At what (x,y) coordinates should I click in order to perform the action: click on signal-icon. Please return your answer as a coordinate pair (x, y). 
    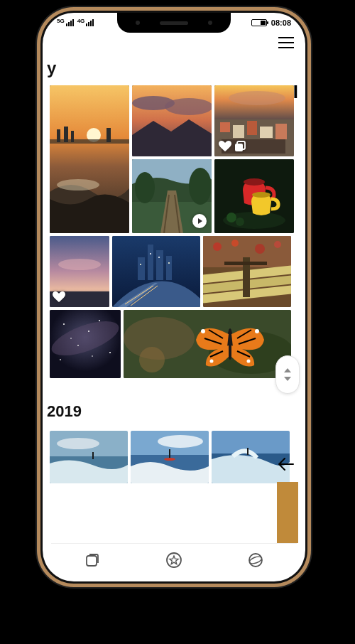
    Looking at the image, I should click on (70, 23).